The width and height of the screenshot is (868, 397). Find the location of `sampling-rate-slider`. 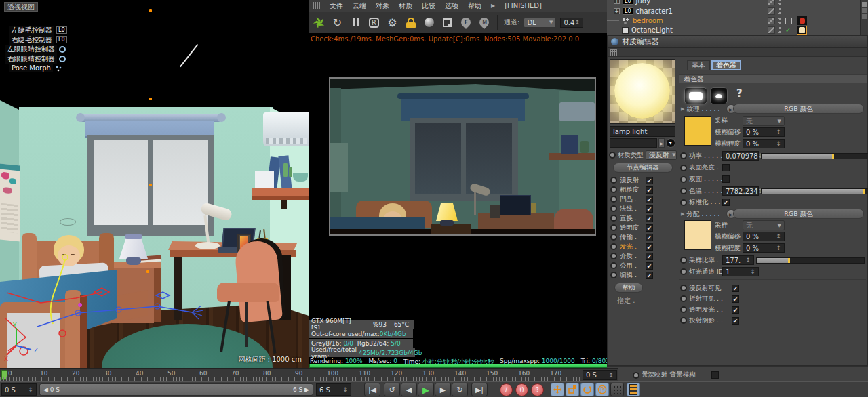

sampling-rate-slider is located at coordinates (810, 260).